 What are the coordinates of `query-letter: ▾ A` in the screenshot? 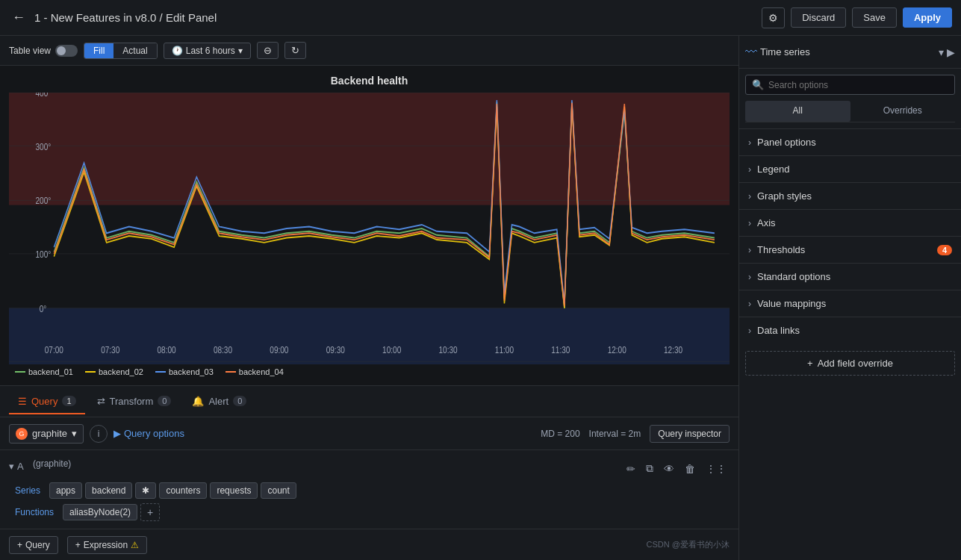 It's located at (16, 464).